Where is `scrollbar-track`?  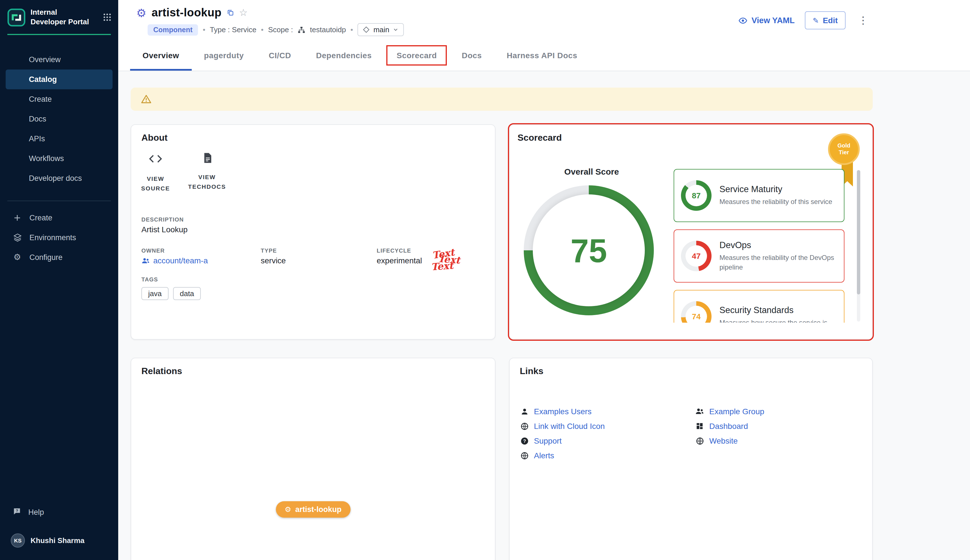 scrollbar-track is located at coordinates (858, 246).